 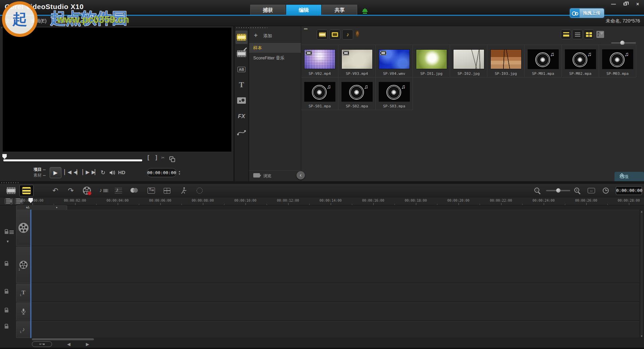 I want to click on preview-timecode: 00:00:00:00, so click(x=162, y=172).